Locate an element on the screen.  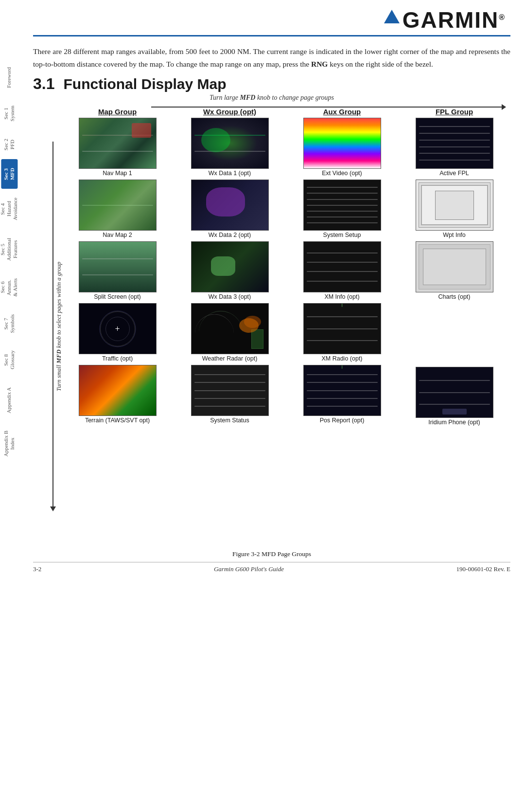
arrow-bar is located at coordinates (269, 106).